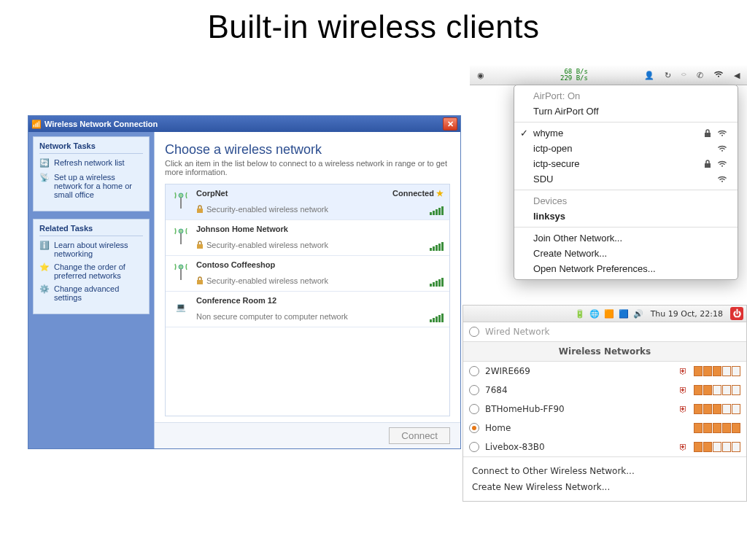 This screenshot has width=747, height=560. Describe the element at coordinates (91, 163) in the screenshot. I see `refresh-network-list: 🔄 Refresh network list` at that location.